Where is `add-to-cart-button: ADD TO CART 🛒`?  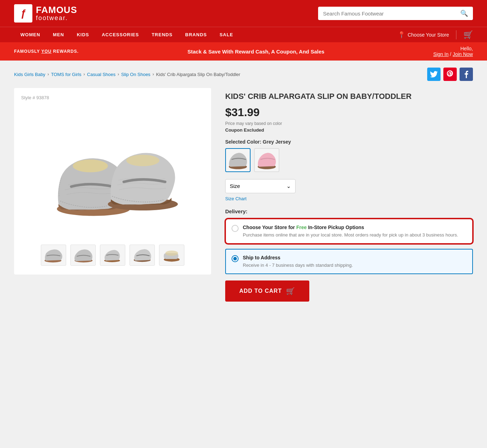 add-to-cart-button: ADD TO CART 🛒 is located at coordinates (267, 291).